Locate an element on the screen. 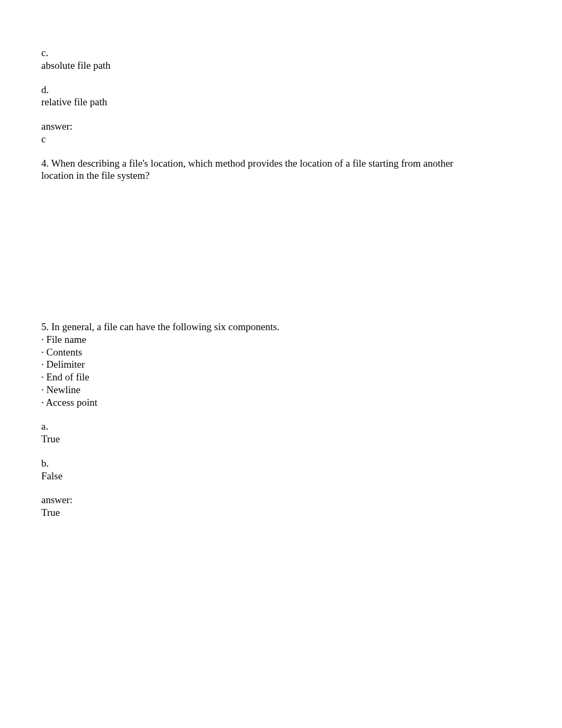 This screenshot has width=562, height=728. answer-value-1: c is located at coordinates (281, 139).